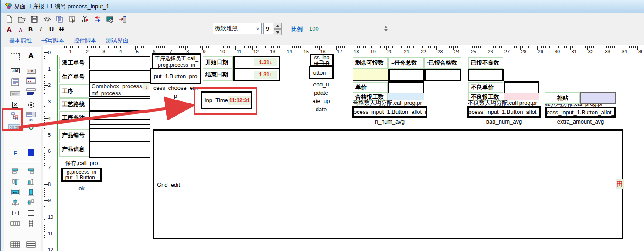  I want to click on exit-icon, so click(123, 19).